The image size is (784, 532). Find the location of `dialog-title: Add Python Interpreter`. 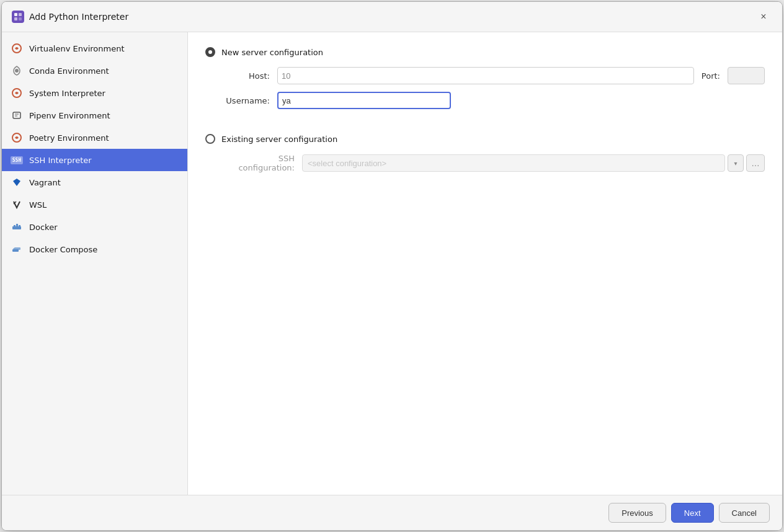

dialog-title: Add Python Interpreter is located at coordinates (390, 17).